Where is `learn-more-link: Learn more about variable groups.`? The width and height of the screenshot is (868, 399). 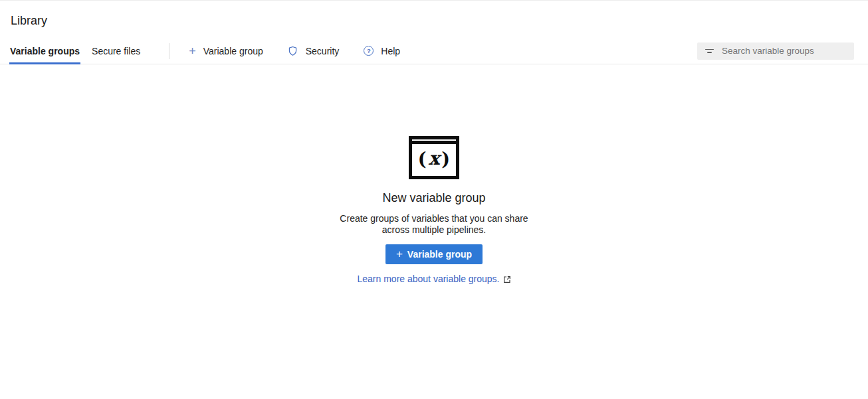
learn-more-link: Learn more about variable groups. is located at coordinates (428, 279).